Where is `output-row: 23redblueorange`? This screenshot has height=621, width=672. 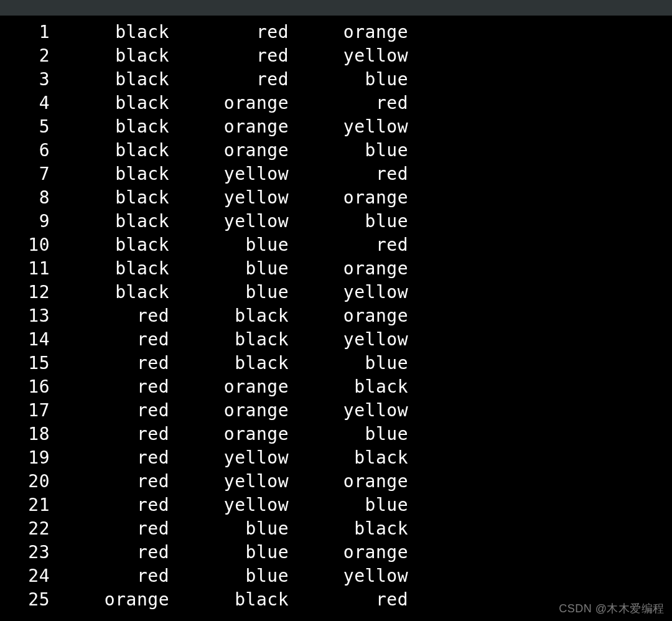 output-row: 23redblueorange is located at coordinates (336, 553).